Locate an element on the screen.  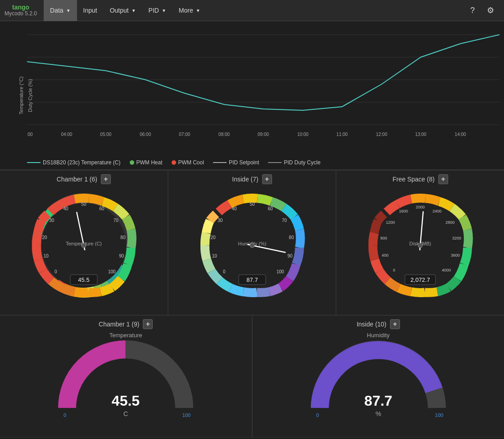
gauge-value-text-inside7: 87.7 is located at coordinates (252, 280).